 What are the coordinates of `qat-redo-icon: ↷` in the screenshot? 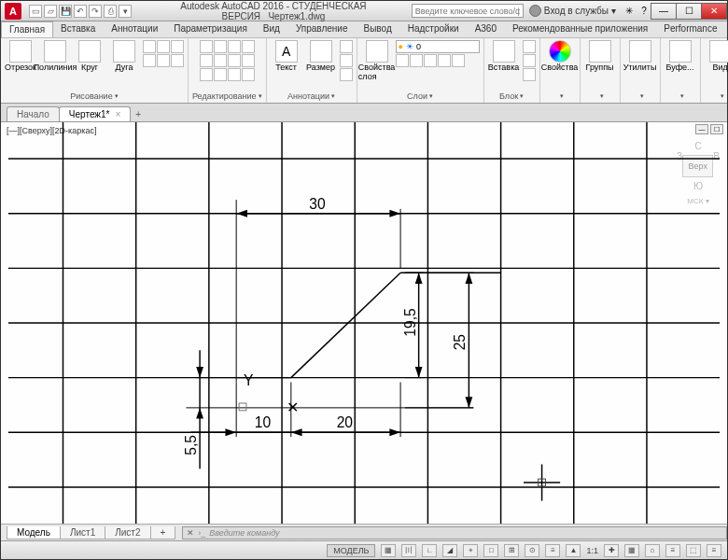 It's located at (95, 11).